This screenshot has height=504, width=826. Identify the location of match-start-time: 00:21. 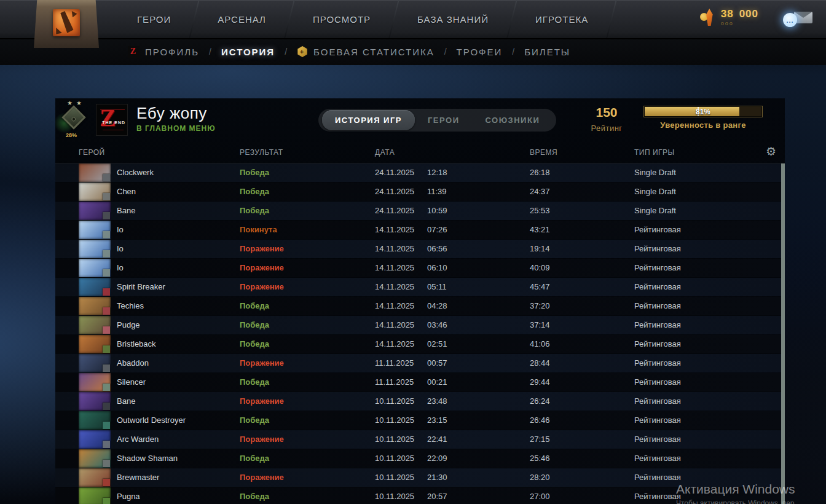
(438, 382).